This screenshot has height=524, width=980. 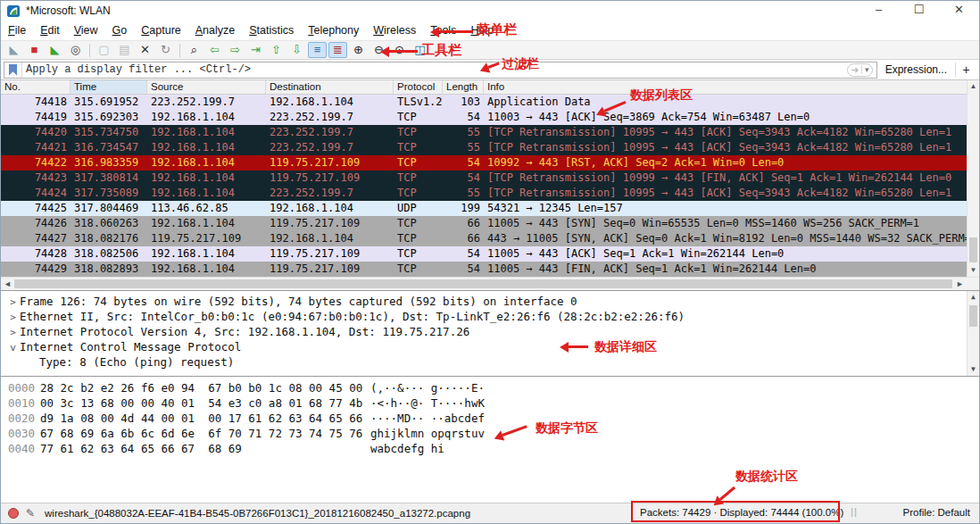 What do you see at coordinates (36, 87) in the screenshot?
I see `column-header-no: No.` at bounding box center [36, 87].